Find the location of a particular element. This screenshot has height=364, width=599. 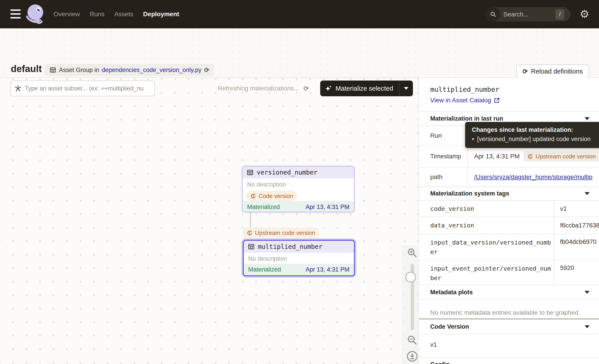

upstream-code-version-label: Upstream code version is located at coordinates (285, 233).